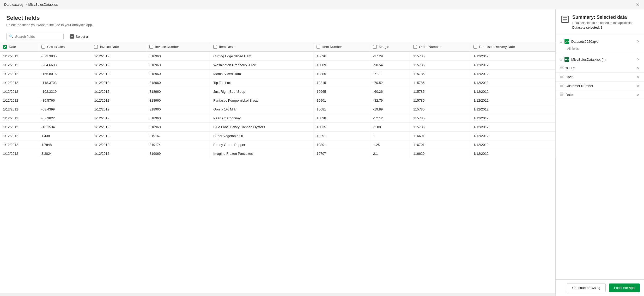 This screenshot has height=296, width=644. What do you see at coordinates (586, 288) in the screenshot?
I see `continue-browsing-button: Continue browsing` at bounding box center [586, 288].